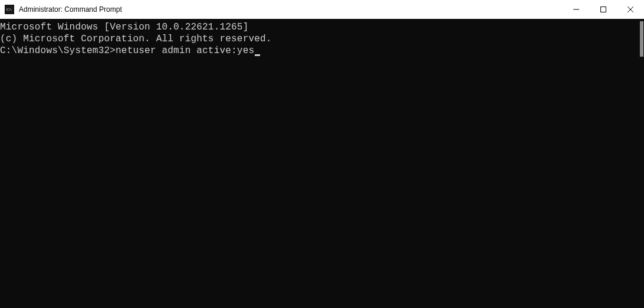 This screenshot has width=644, height=308. Describe the element at coordinates (9, 9) in the screenshot. I see `svg-text: C:\` at that location.